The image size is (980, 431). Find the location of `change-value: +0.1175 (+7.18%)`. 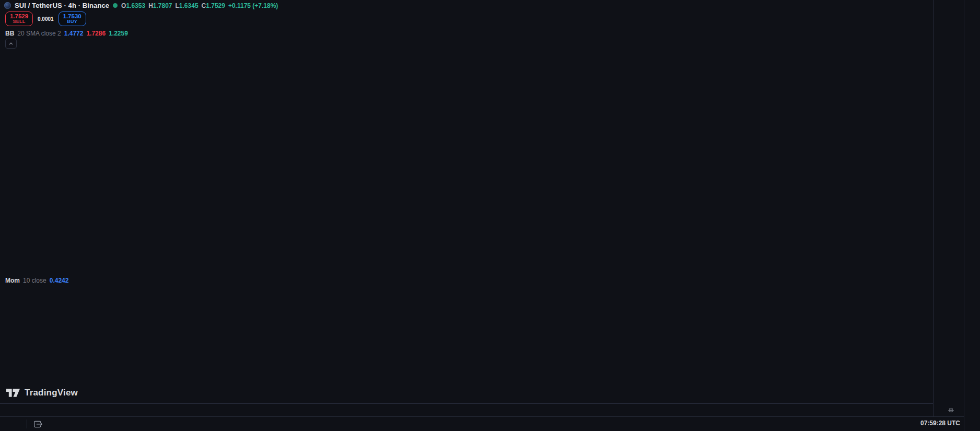

change-value: +0.1175 (+7.18%) is located at coordinates (253, 6).